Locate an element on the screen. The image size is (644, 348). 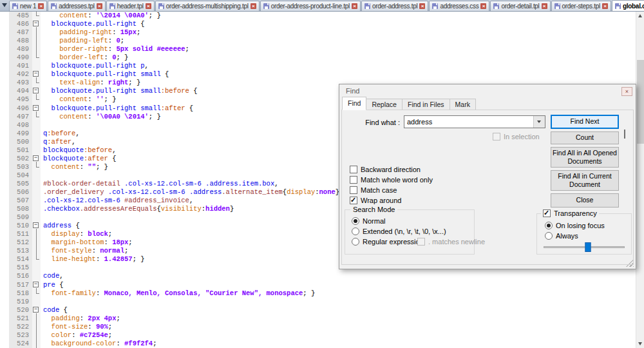
dialog-close-button: × is located at coordinates (627, 92).